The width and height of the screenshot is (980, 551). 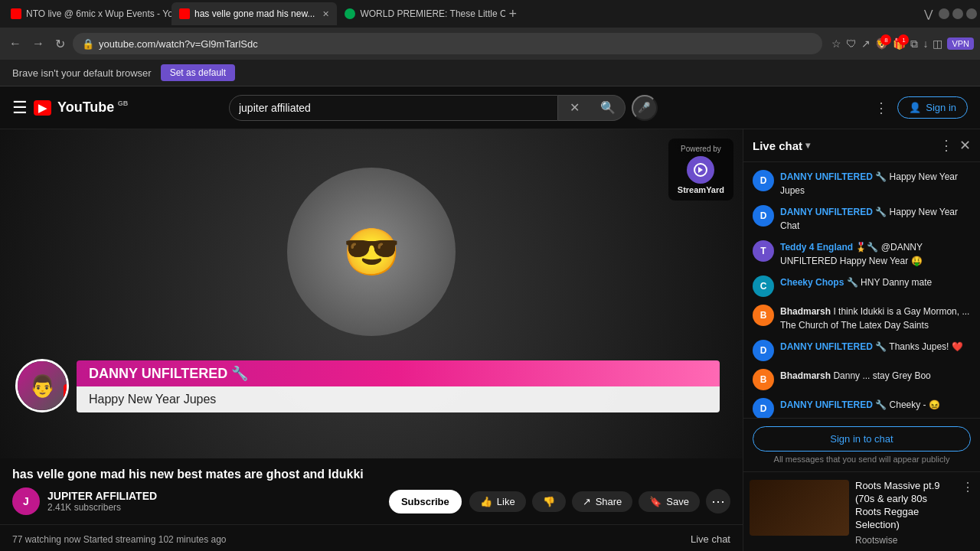 What do you see at coordinates (214, 501) in the screenshot?
I see `channel-info: JUPITER AFFILIATED 2.41K subscribers` at bounding box center [214, 501].